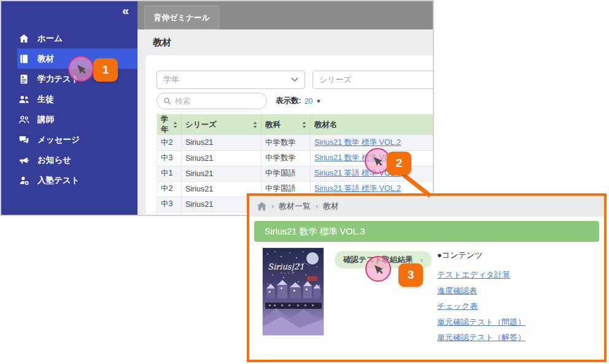  I want to click on sidebar-item-students: 生徒, so click(69, 99).